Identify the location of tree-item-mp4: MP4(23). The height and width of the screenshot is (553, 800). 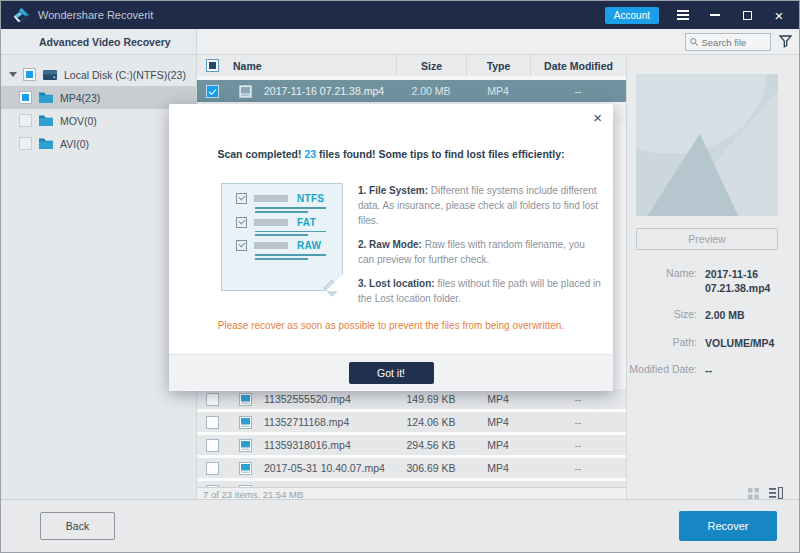
(98, 98).